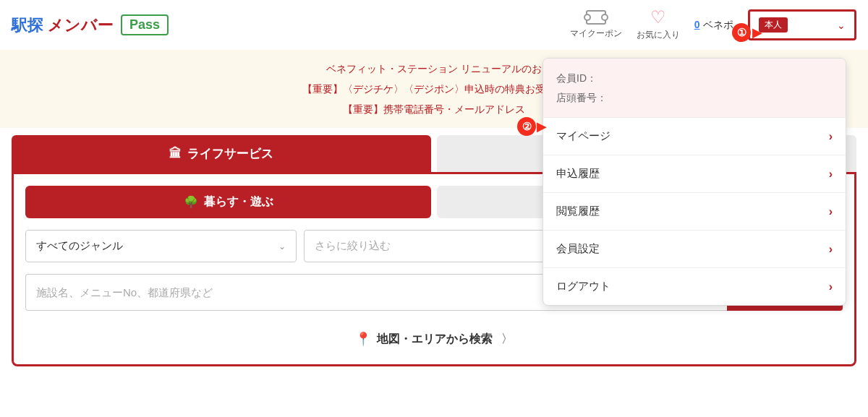 This screenshot has height=417, width=868. Describe the element at coordinates (80, 246) in the screenshot. I see `genre-value: すべてのジャンル` at that location.